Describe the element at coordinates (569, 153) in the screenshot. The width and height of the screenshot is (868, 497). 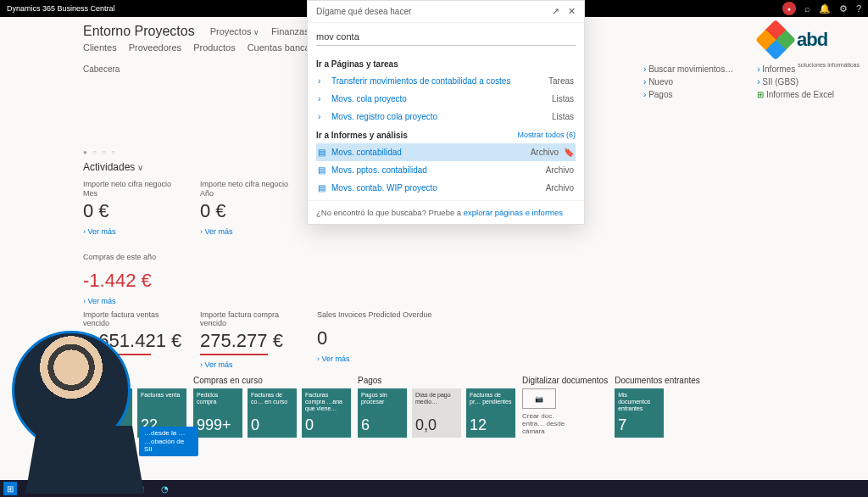
I see `bookmark-icon: 🔖` at that location.